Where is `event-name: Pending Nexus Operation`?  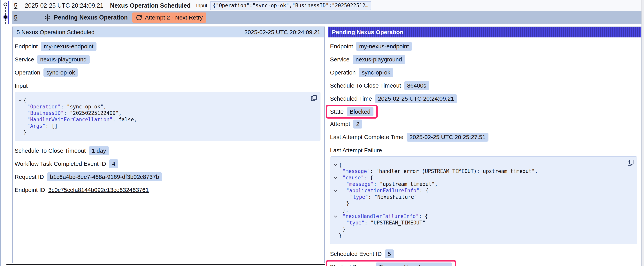
event-name: Pending Nexus Operation is located at coordinates (91, 18).